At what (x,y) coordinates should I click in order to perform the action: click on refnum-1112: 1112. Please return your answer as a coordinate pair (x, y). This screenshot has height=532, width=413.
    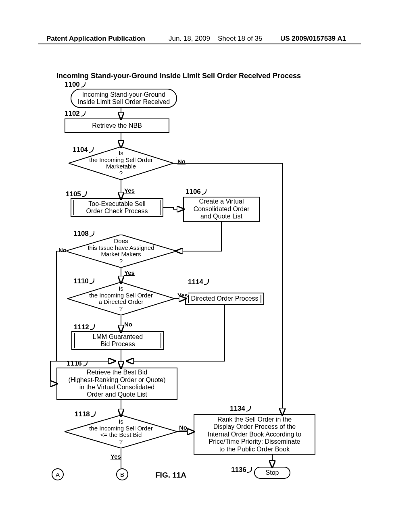
    Looking at the image, I should click on (84, 327).